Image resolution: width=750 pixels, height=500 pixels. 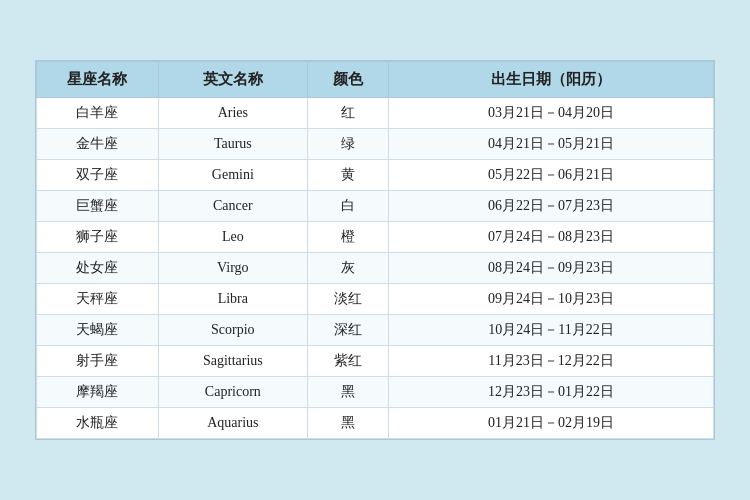 I want to click on table-header-row: 星座名称 英文名称 颜色 出生日期（阳历）, so click(x=376, y=80).